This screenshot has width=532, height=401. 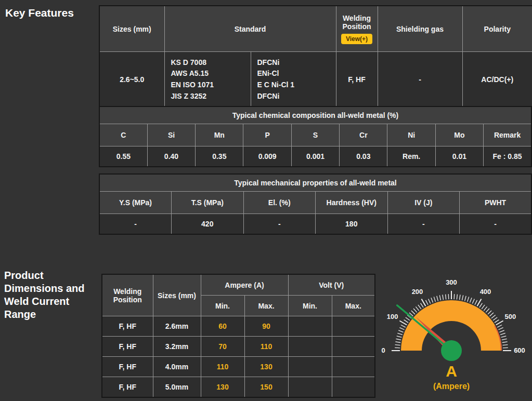 What do you see at coordinates (315, 115) in the screenshot?
I see `chemical-table-title-row: Typical chemical composition all-weld me…` at bounding box center [315, 115].